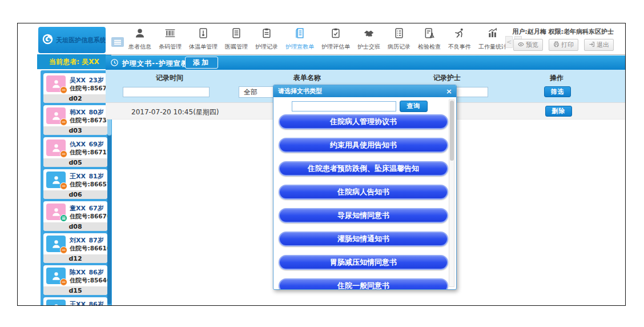 This screenshot has height=327, width=644. I want to click on patient-avatar, so click(56, 302).